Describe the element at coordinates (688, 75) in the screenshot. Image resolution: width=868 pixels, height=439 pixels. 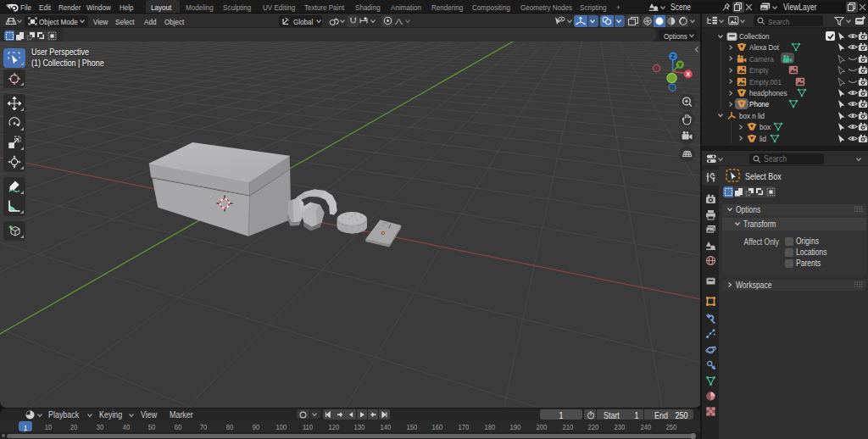
I see `svg-text: X` at that location.